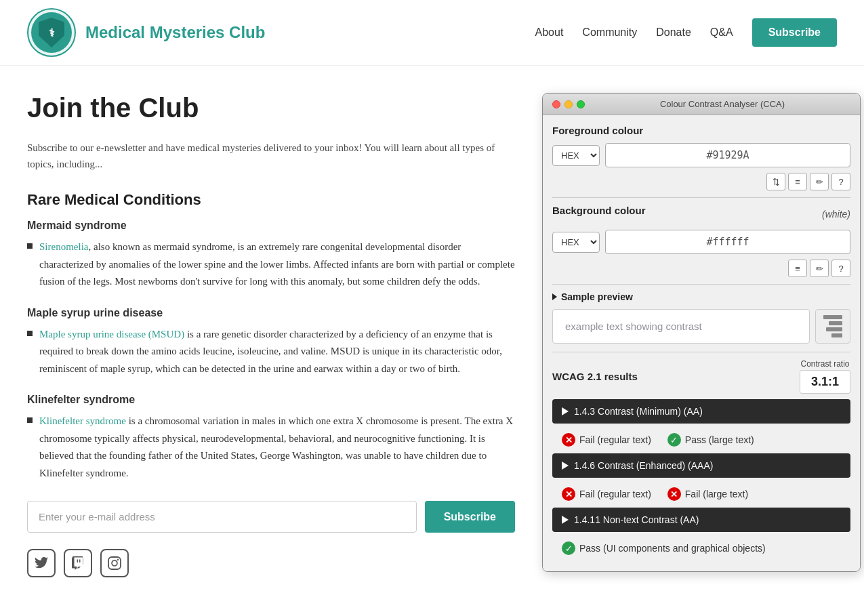 The image size is (864, 616). What do you see at coordinates (271, 226) in the screenshot?
I see `condition-title-mermaid: Mermaid syndrome` at bounding box center [271, 226].